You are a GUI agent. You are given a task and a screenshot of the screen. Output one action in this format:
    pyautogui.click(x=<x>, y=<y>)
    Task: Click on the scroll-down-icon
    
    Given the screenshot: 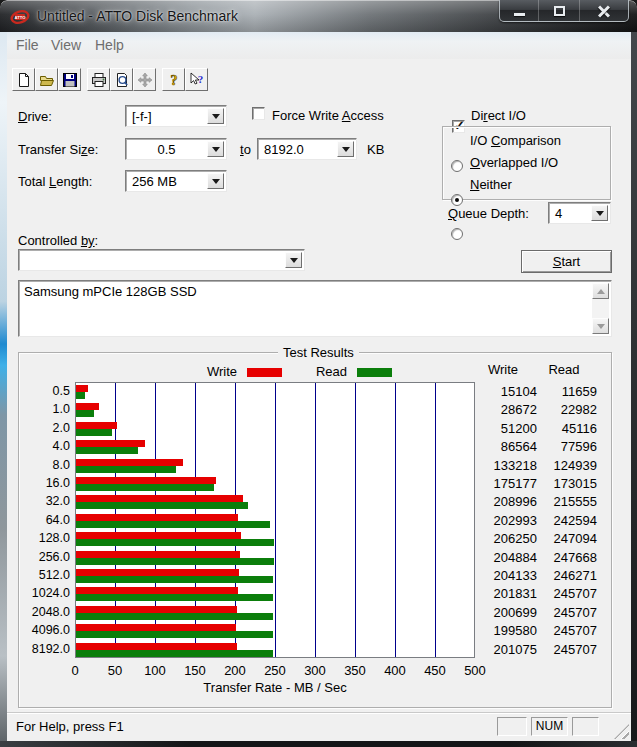 What is the action you would take?
    pyautogui.click(x=600, y=326)
    